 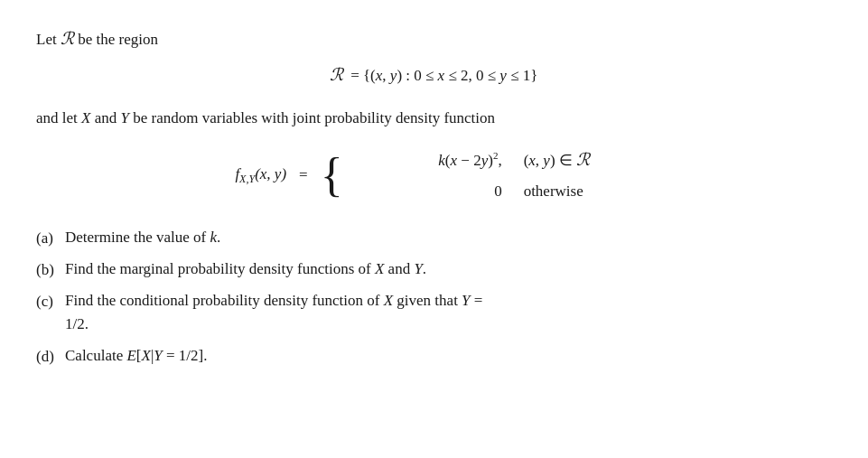 I want to click on question-d: (d) Calculate E[X|Y = 1/2]., so click(x=434, y=356).